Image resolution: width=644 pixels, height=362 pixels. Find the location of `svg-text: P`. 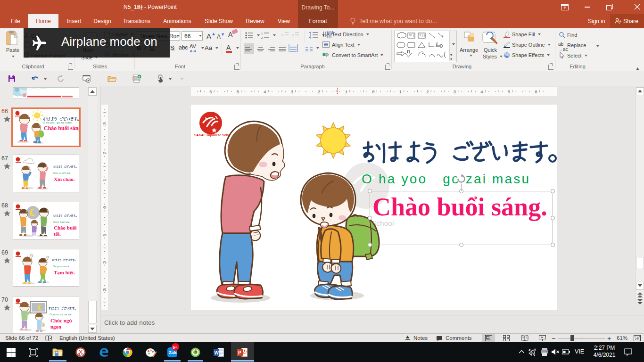

svg-text: P is located at coordinates (239, 353).